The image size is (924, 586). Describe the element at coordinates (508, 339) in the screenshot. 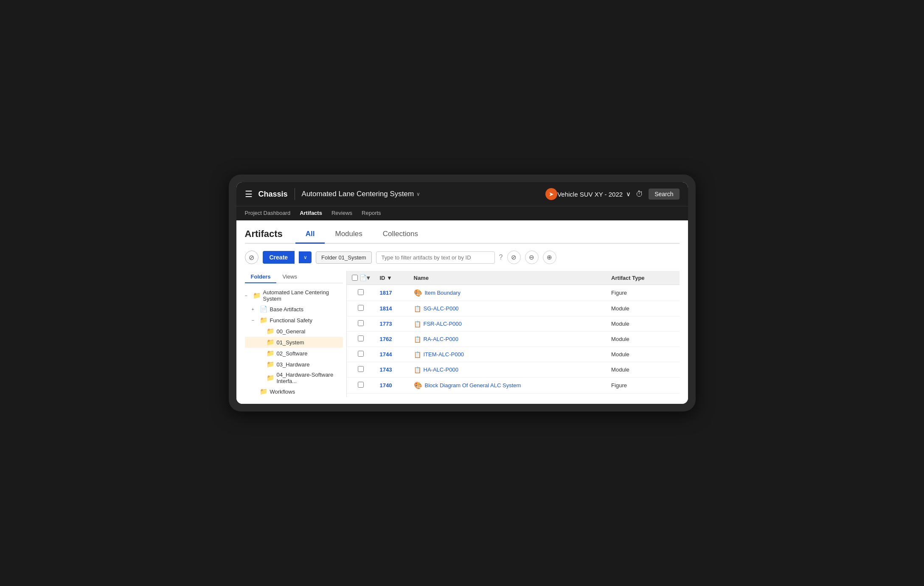

I see `row-name: 📋RA-ALC-P000` at that location.